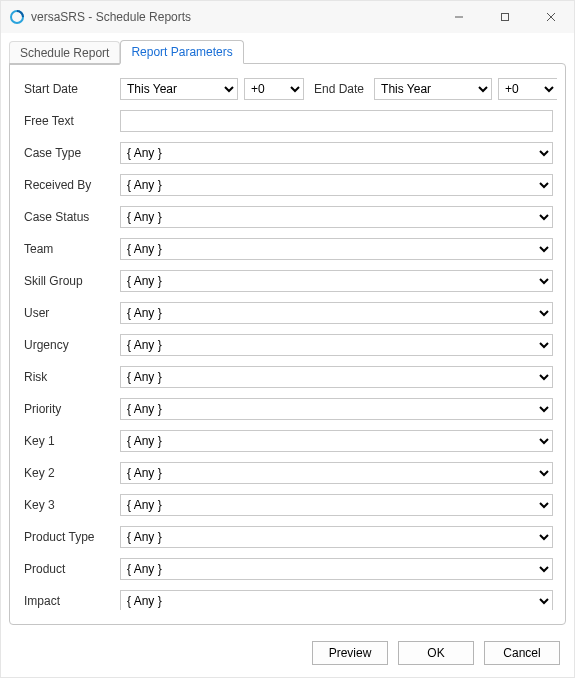 The image size is (575, 678). I want to click on team-label: Team, so click(69, 249).